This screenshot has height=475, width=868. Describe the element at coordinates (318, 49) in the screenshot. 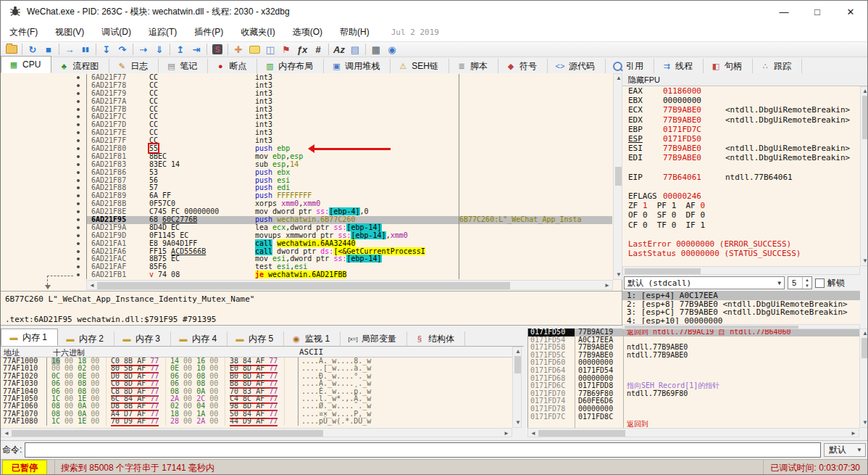

I see `hash-icon: #` at that location.